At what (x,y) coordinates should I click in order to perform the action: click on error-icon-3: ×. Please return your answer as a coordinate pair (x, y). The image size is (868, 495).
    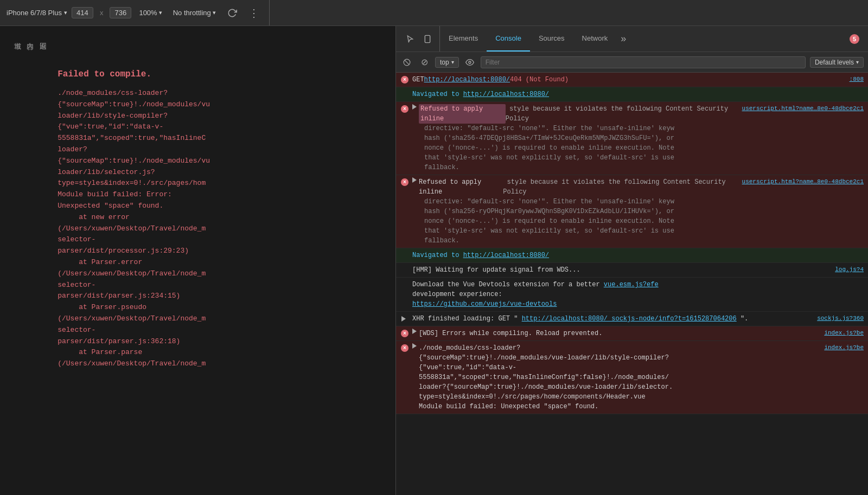
    Looking at the image, I should click on (405, 182).